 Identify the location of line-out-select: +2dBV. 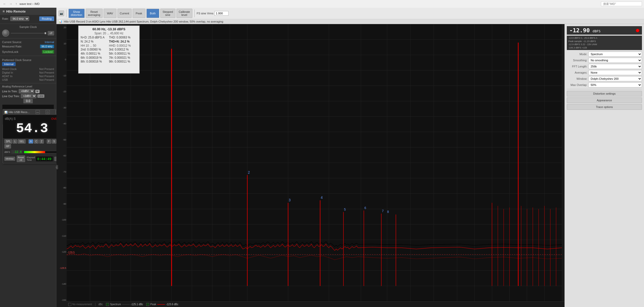
(29, 96).